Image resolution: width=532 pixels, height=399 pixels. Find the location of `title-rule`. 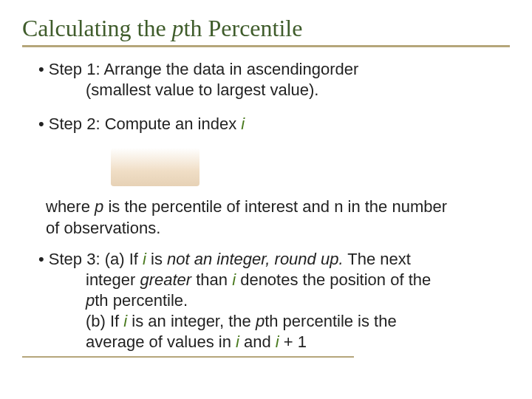

title-rule is located at coordinates (266, 46).